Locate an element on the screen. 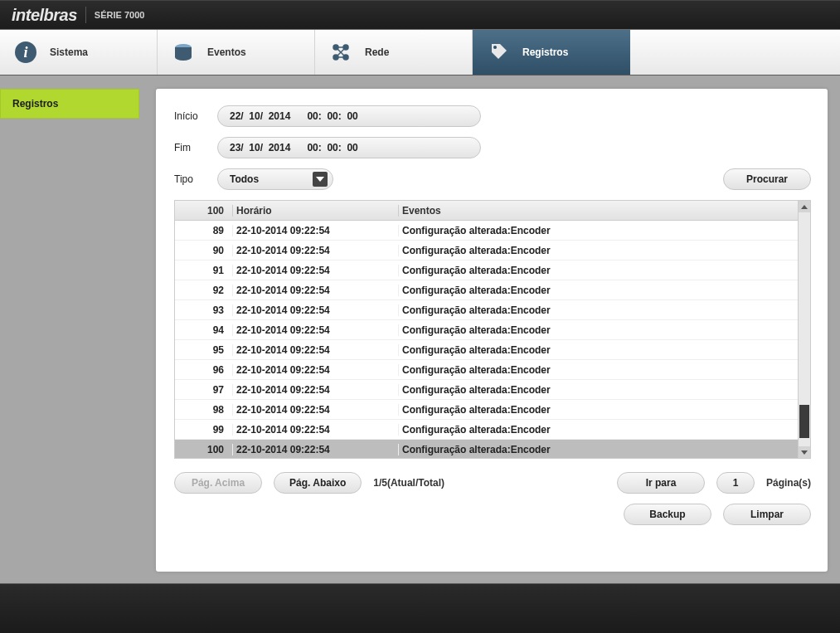  nav-label: Sistema is located at coordinates (69, 52).